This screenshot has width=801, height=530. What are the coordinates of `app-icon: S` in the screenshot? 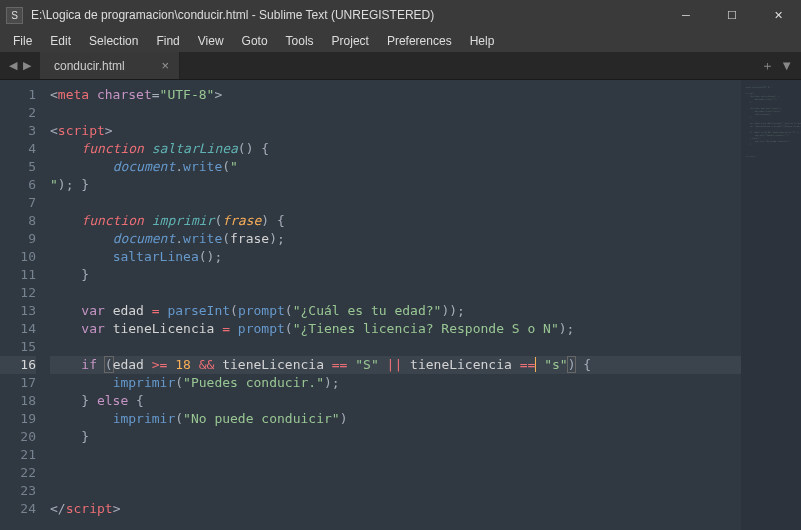 It's located at (14, 16).